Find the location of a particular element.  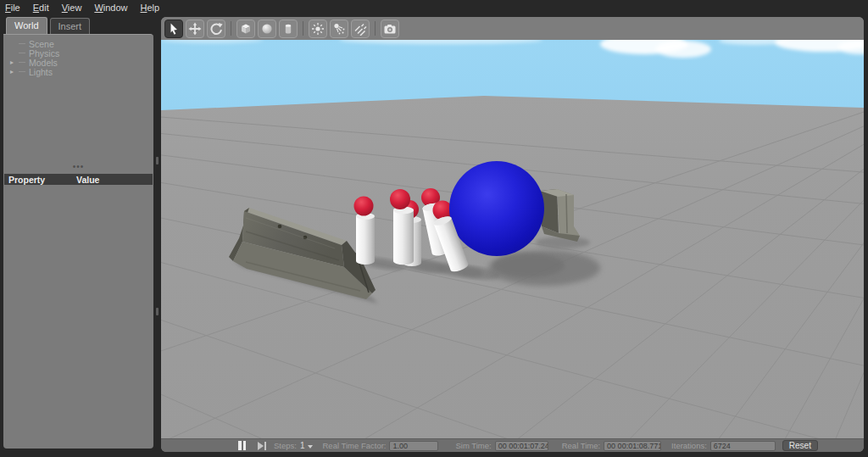

translate-icon is located at coordinates (195, 29).